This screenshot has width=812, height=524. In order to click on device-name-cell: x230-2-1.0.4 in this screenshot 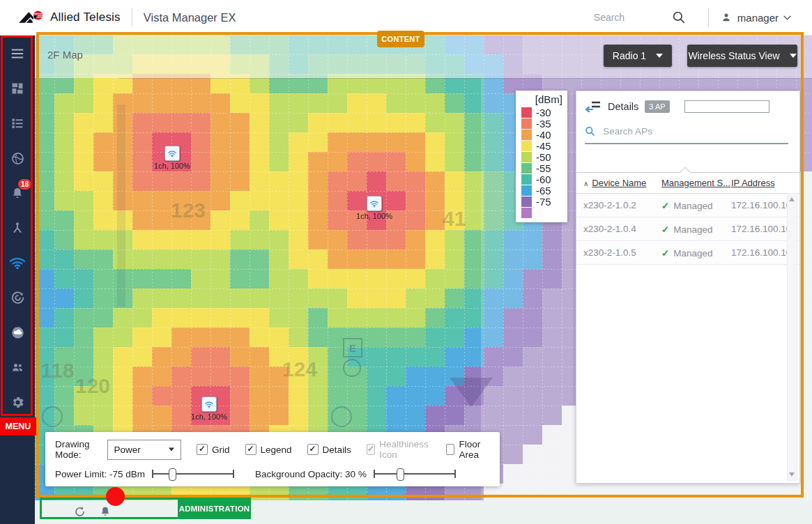, I will do `click(622, 229)`.